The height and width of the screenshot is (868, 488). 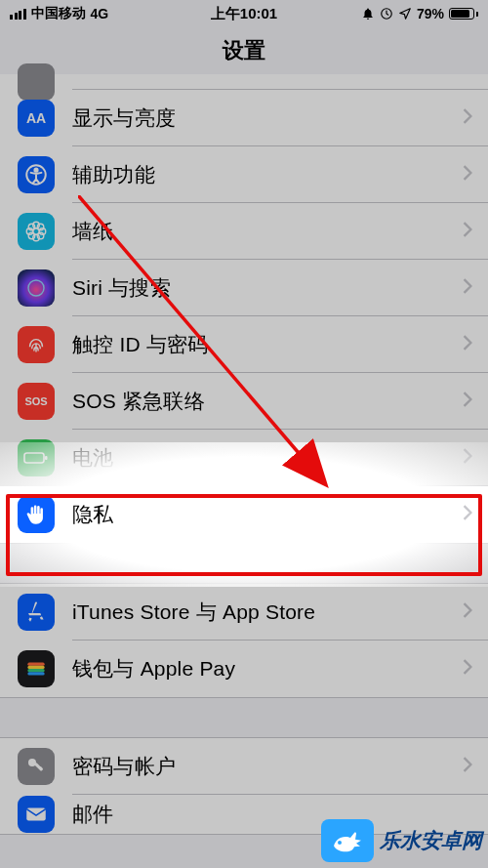 What do you see at coordinates (244, 14) in the screenshot?
I see `status-bar: 中国移动 4G 上午10:01 79%` at bounding box center [244, 14].